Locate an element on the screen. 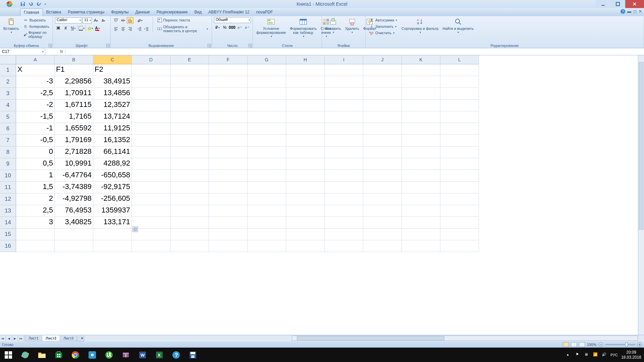  currency-icon: ₽▾ is located at coordinates (217, 27).